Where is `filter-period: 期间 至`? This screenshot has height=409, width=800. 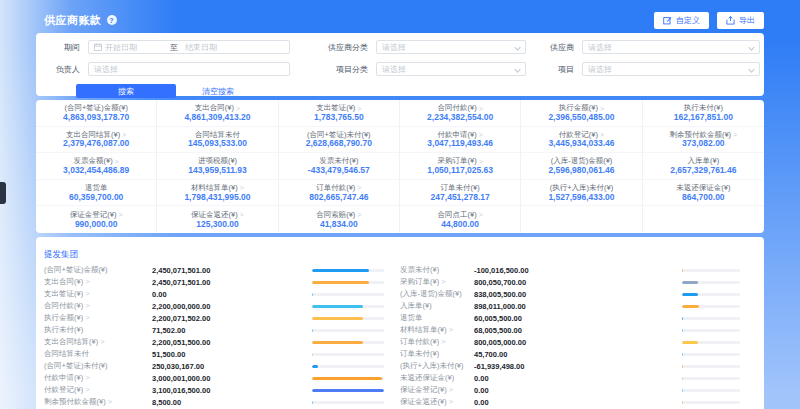
filter-period: 期间 至 is located at coordinates (167, 47).